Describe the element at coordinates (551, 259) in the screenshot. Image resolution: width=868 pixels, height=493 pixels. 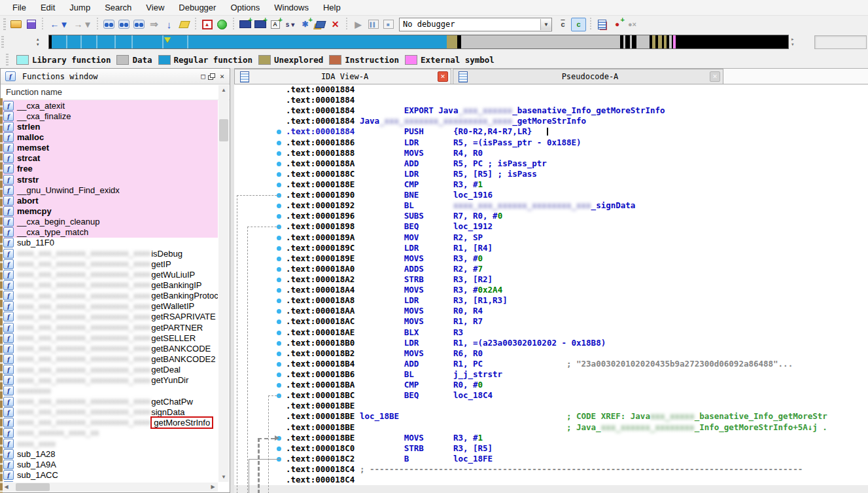
I see `disassembly-line: .text:0000189E MOVS R3, #0` at that location.